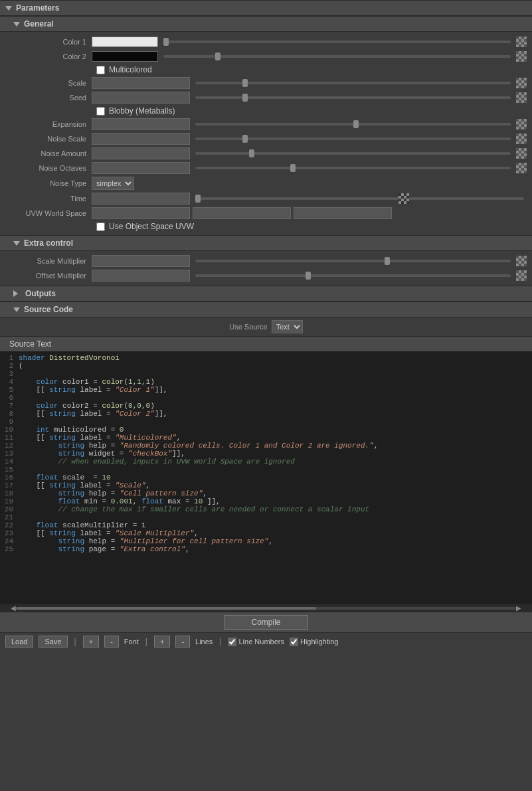 This screenshot has width=532, height=791. I want to click on time-slider-thumb, so click(198, 199).